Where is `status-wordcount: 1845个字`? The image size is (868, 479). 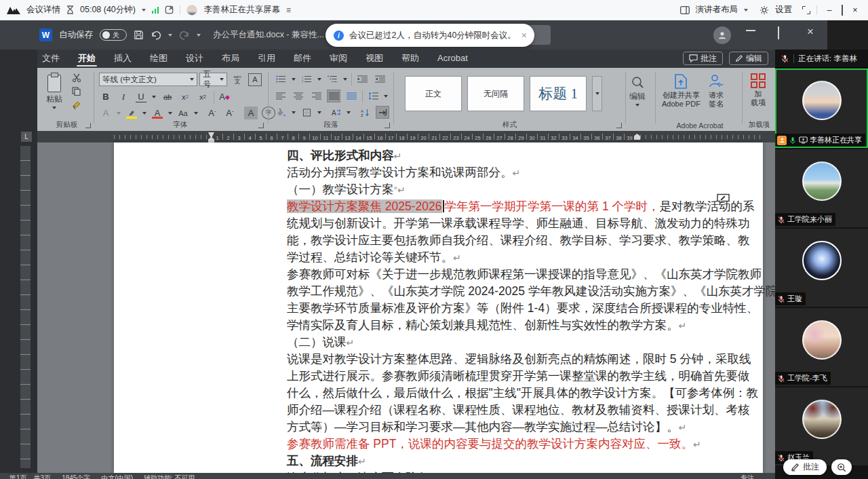 status-wordcount: 1845个字 is located at coordinates (76, 476).